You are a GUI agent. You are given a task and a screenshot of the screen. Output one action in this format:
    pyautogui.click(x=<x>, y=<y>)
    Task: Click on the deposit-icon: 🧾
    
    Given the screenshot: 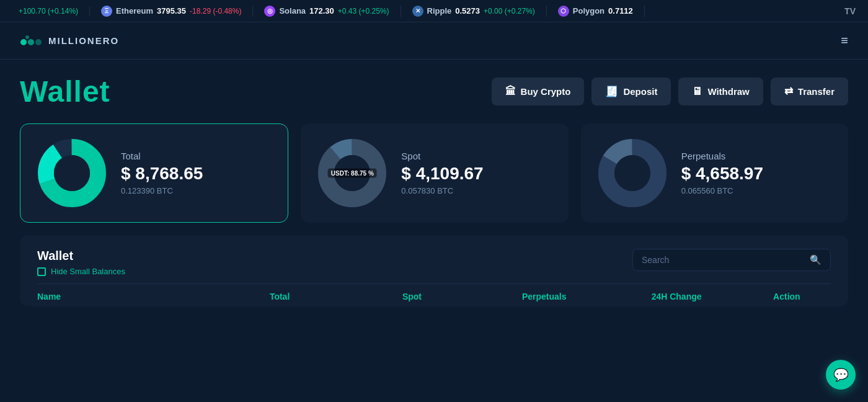 What is the action you would take?
    pyautogui.click(x=611, y=92)
    